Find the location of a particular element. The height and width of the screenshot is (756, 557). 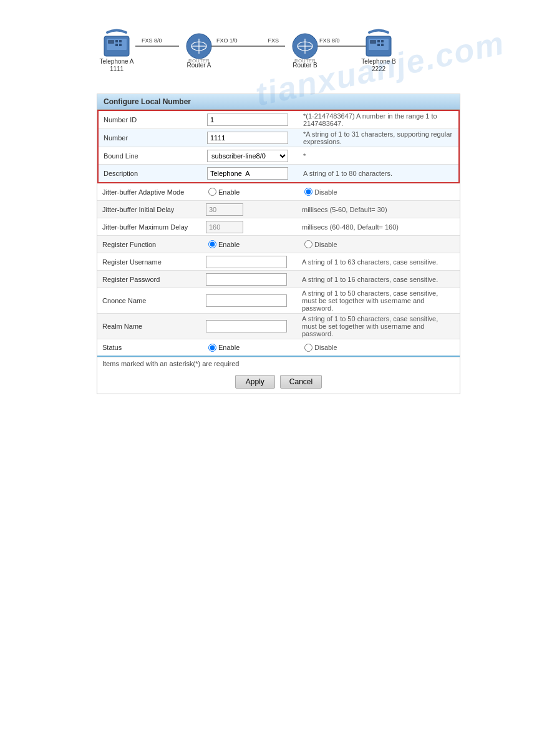

bound-line-hint: * is located at coordinates (378, 156).